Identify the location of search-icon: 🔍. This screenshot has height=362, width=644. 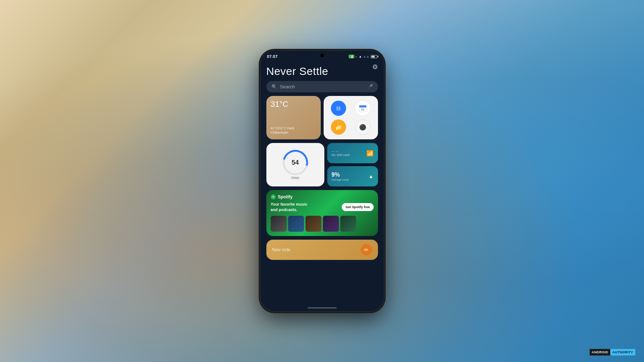
(274, 87).